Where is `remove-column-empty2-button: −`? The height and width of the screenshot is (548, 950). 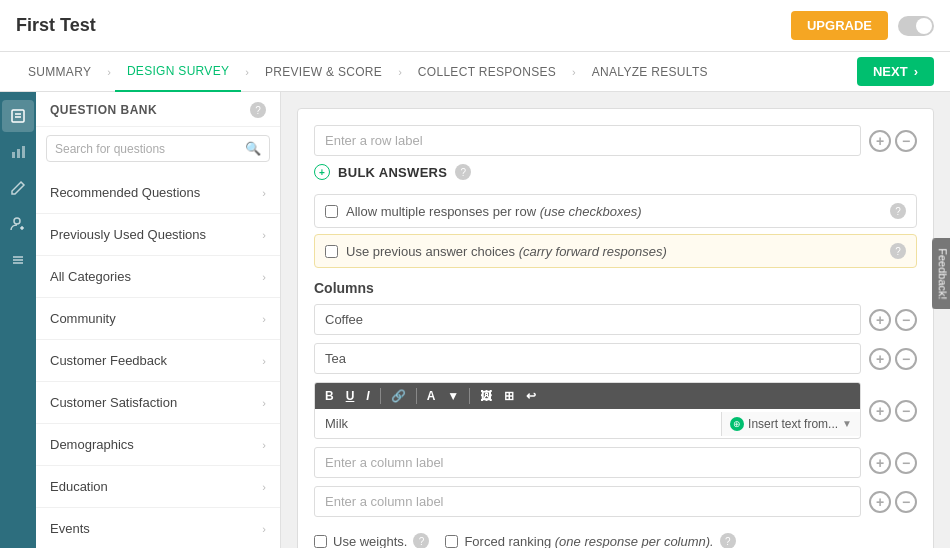 remove-column-empty2-button: − is located at coordinates (906, 502).